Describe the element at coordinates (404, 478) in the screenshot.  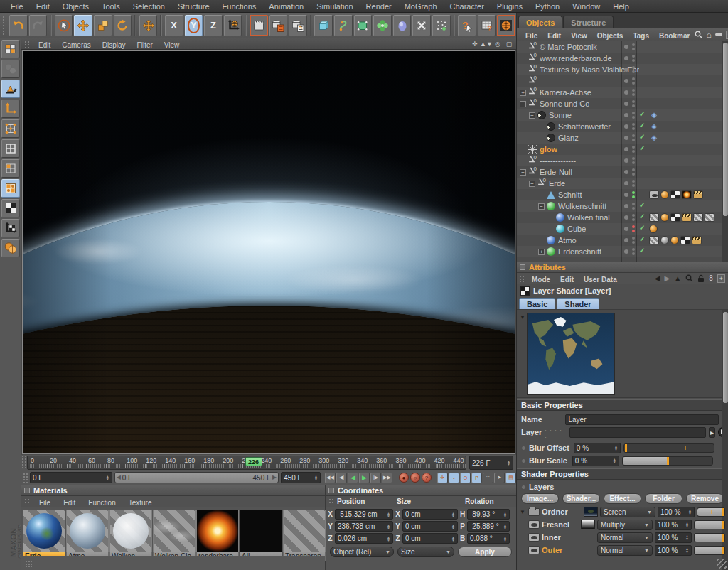
I see `record-keyframe-icon: ●` at that location.